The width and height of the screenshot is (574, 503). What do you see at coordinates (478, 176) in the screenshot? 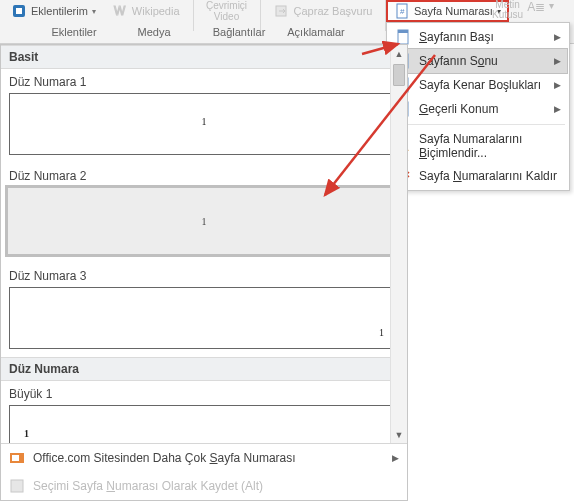
I see `menu-item-remove-page-numbers: Sayfa Numaralarını Kaldır` at bounding box center [478, 176].